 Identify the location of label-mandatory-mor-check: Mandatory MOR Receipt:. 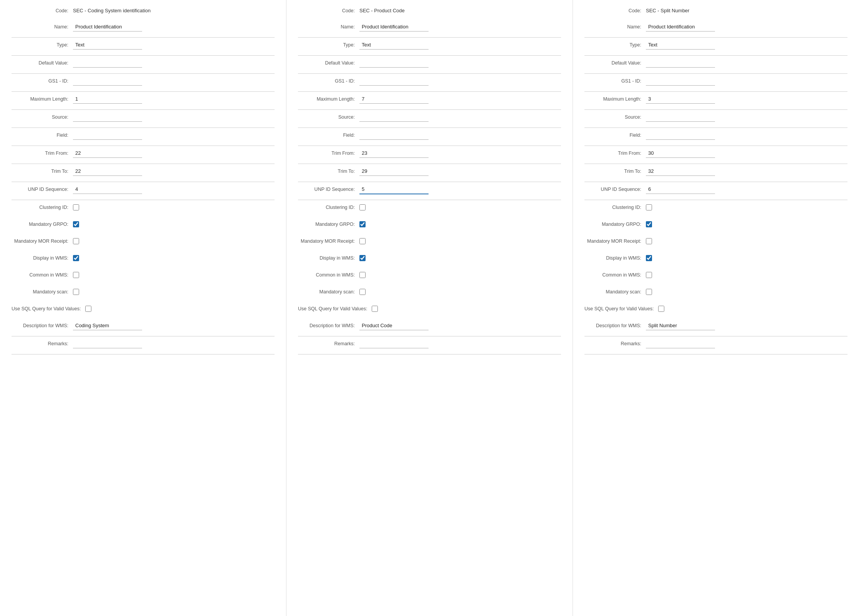
(42, 241).